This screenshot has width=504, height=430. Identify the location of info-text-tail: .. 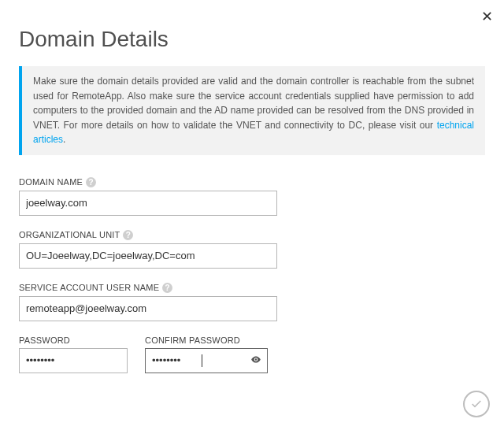
(65, 139).